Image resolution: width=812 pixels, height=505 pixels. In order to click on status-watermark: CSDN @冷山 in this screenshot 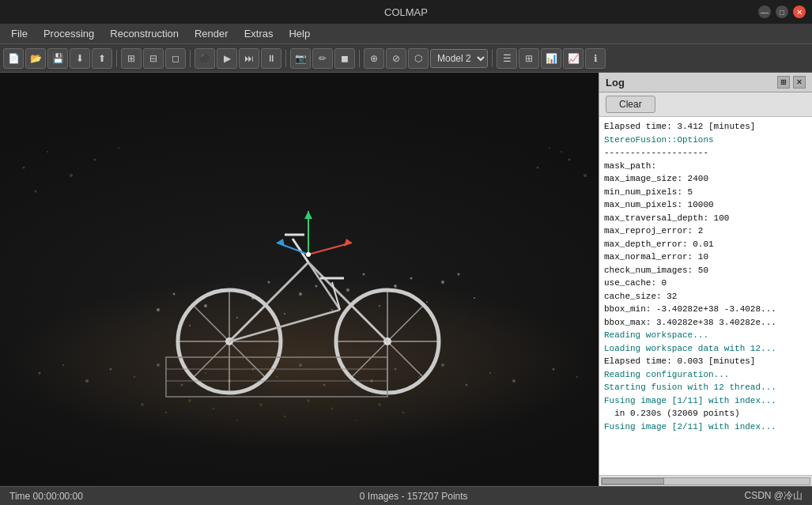, I will do `click(773, 496)`.